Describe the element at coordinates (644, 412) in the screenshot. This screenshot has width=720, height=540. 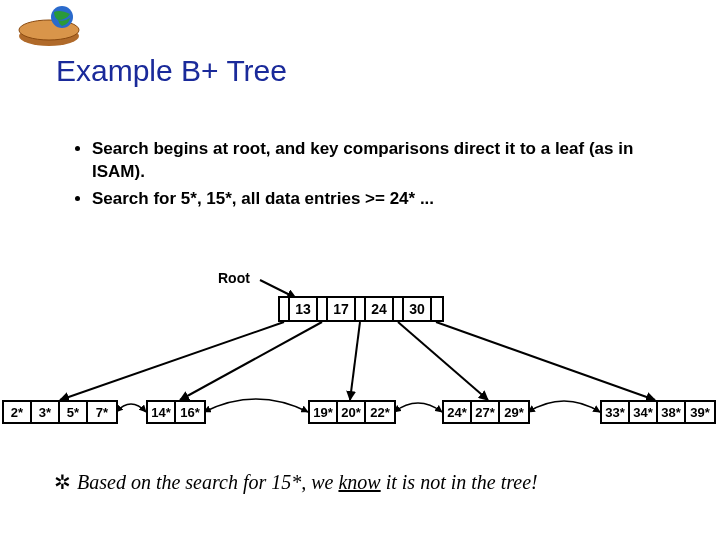
I see `leaf-value: 34*` at that location.